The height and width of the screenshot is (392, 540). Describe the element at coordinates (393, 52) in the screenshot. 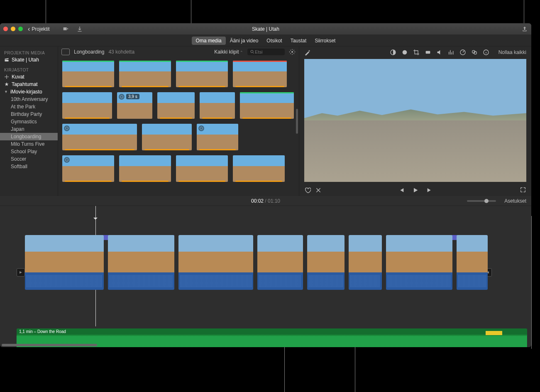

I see `color-balance-icon` at that location.